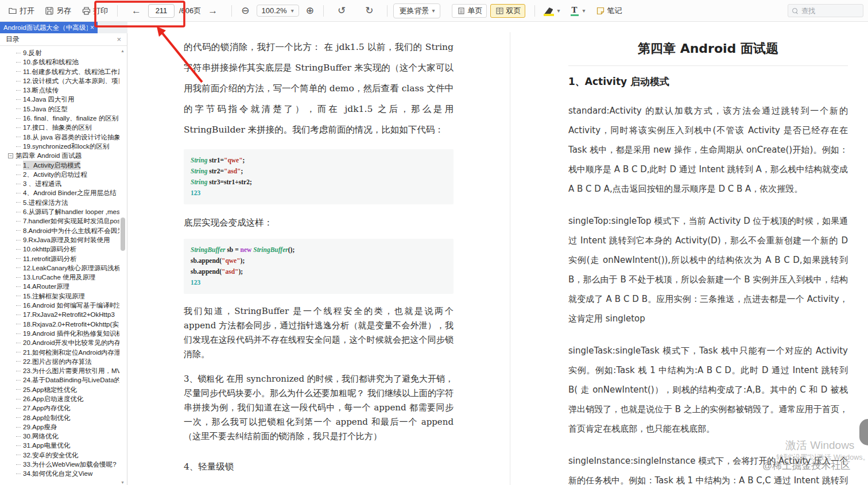 The height and width of the screenshot is (485, 868). I want to click on toc-item: 11.retrofit源码分析, so click(60, 259).